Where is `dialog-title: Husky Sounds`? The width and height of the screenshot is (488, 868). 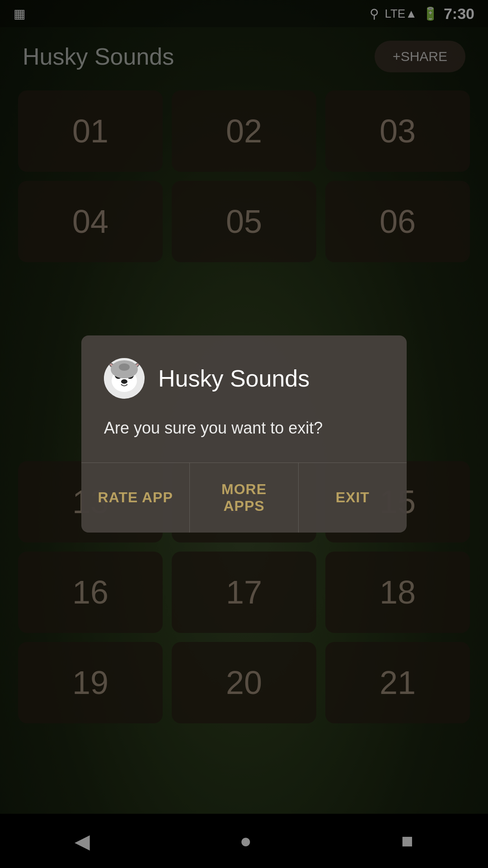
dialog-title: Husky Sounds is located at coordinates (234, 378).